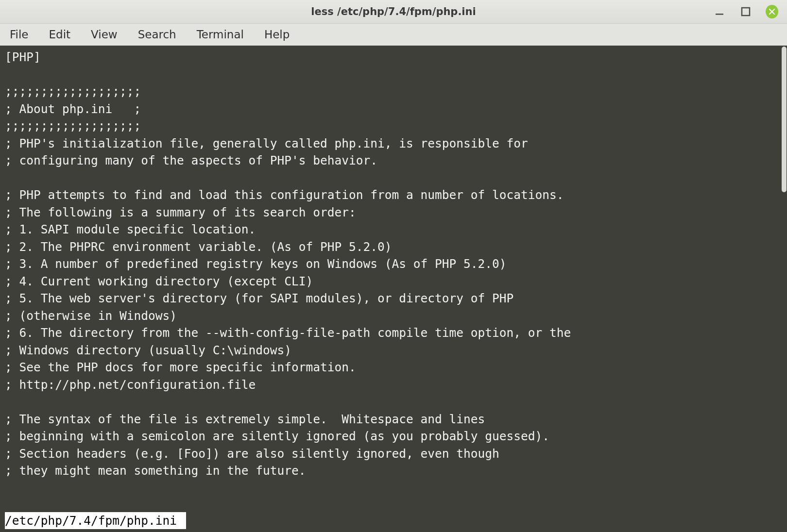 This screenshot has width=787, height=532. What do you see at coordinates (221, 34) in the screenshot?
I see `menu-terminal: Terminal` at bounding box center [221, 34].